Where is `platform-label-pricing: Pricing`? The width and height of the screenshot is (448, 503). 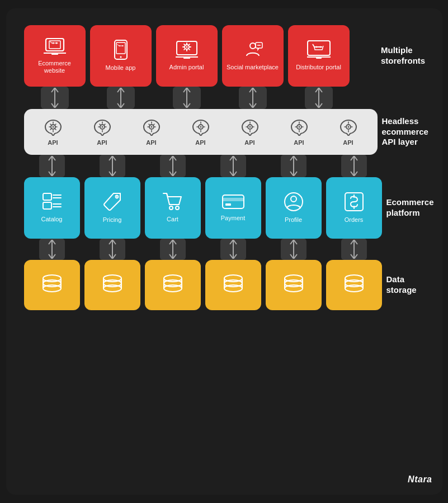 platform-label-pricing: Pricing is located at coordinates (112, 220).